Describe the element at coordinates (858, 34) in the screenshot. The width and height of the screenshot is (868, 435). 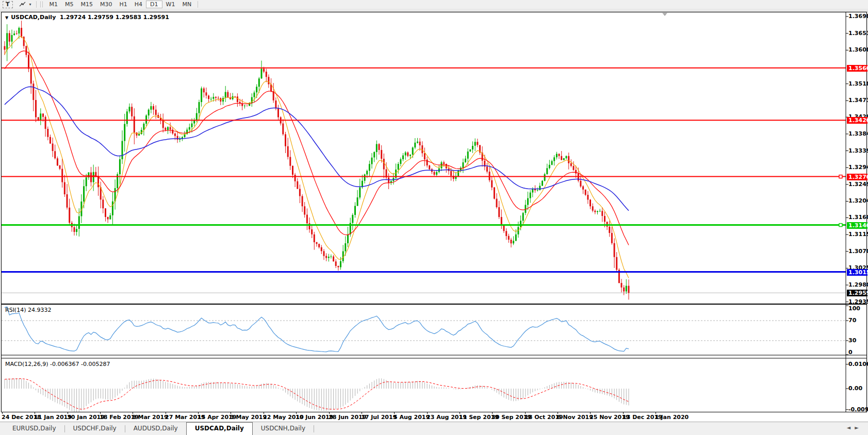
I see `axis-tick-label: 1.36530` at that location.